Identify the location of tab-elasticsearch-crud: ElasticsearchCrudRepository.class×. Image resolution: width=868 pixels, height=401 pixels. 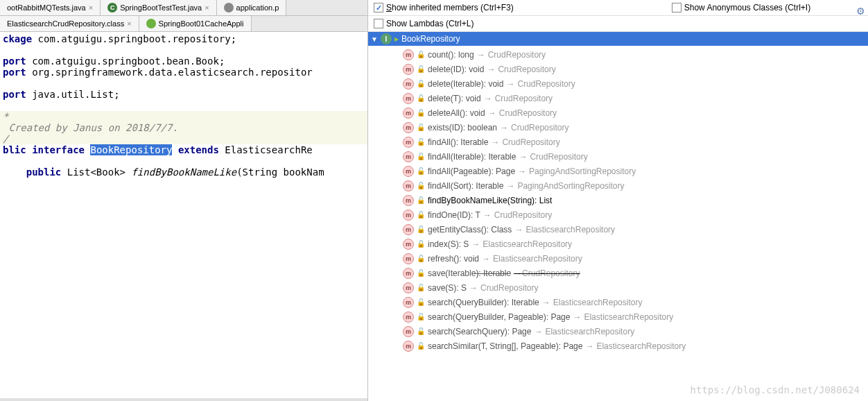
(69, 24).